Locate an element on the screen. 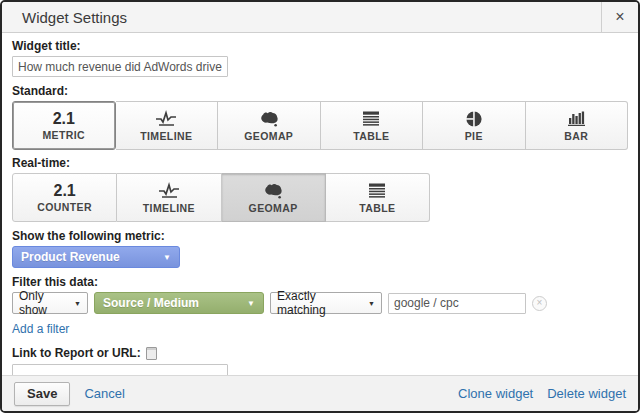 The width and height of the screenshot is (640, 413). widget-type-label: BAR is located at coordinates (576, 136).